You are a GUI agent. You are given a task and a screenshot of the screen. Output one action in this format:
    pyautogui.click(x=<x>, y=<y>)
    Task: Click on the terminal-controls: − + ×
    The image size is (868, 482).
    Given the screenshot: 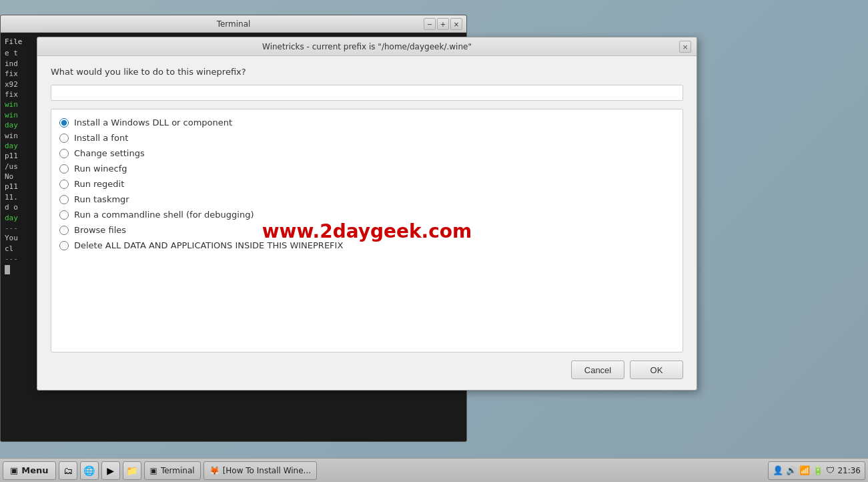 What is the action you would take?
    pyautogui.click(x=443, y=24)
    